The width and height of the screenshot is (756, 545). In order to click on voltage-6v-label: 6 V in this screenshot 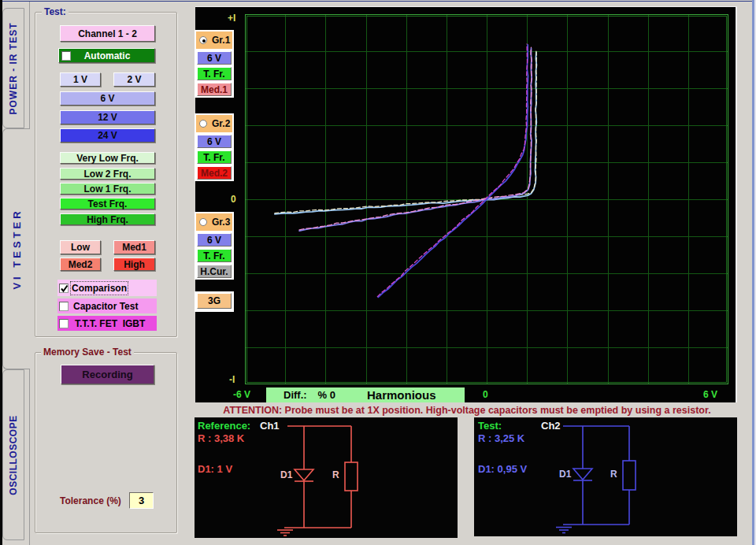, I will do `click(107, 98)`.